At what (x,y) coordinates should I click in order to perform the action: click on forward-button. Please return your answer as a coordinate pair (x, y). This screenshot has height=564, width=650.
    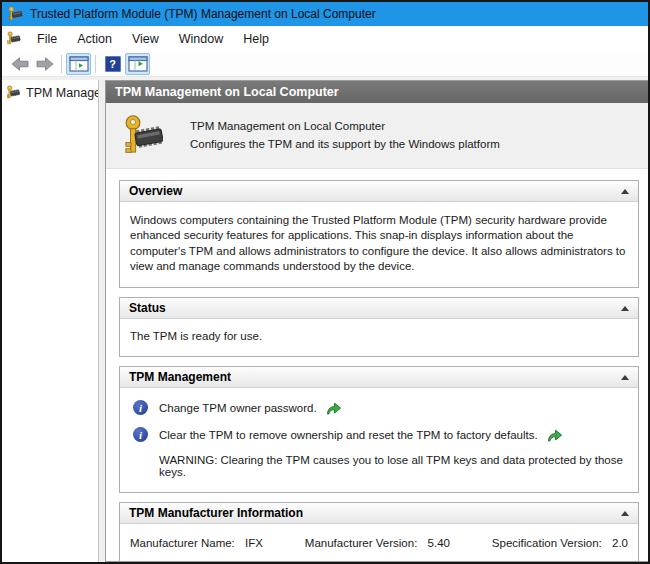
    Looking at the image, I should click on (44, 64).